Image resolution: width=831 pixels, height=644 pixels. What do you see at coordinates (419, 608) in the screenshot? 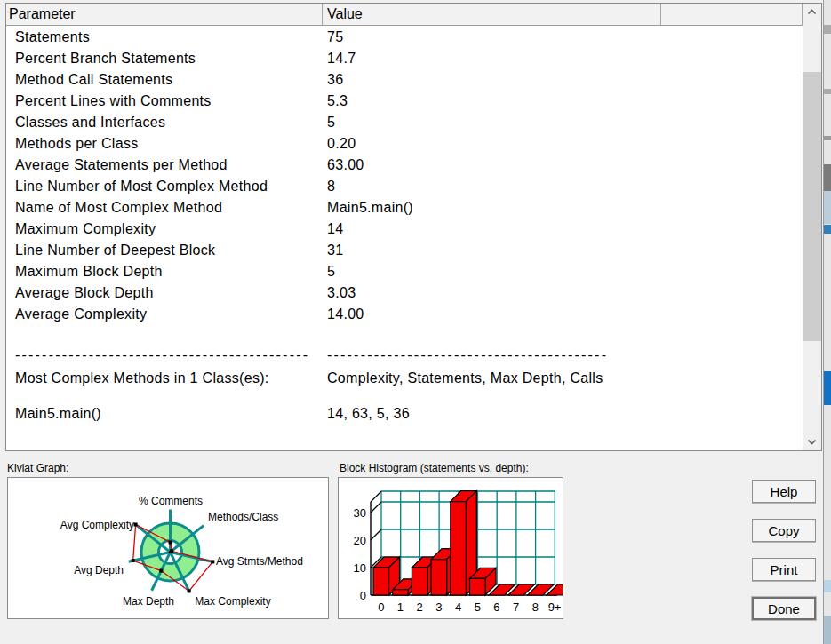
I see `histogram-xtick-label: 2` at bounding box center [419, 608].